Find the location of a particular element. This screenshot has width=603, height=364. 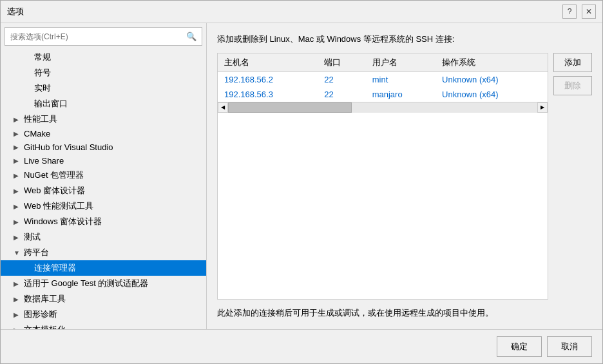

col-port: 端口 is located at coordinates (341, 63).